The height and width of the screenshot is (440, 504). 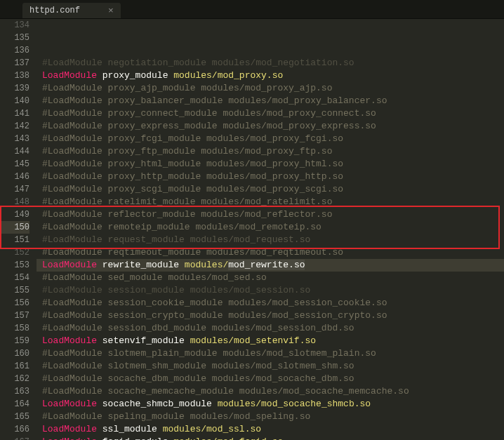 What do you see at coordinates (15, 265) in the screenshot?
I see `line-number: 153` at bounding box center [15, 265].